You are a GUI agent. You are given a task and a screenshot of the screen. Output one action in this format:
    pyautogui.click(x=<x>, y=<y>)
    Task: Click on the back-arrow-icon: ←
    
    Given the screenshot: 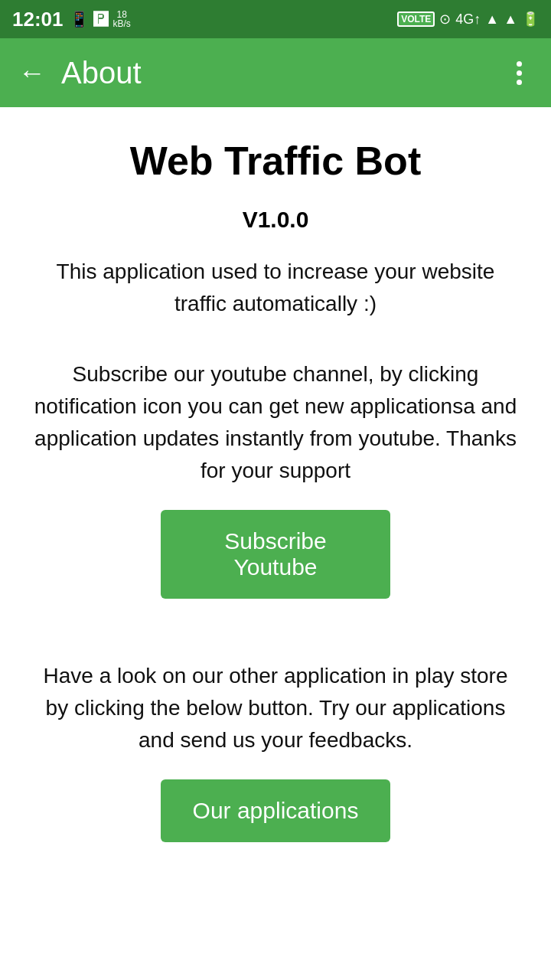 What is the action you would take?
    pyautogui.click(x=32, y=73)
    